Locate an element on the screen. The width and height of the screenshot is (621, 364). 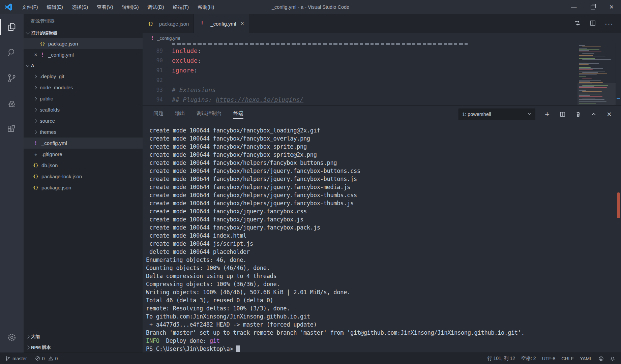
menu-item-6: 终端(T) is located at coordinates (181, 7).